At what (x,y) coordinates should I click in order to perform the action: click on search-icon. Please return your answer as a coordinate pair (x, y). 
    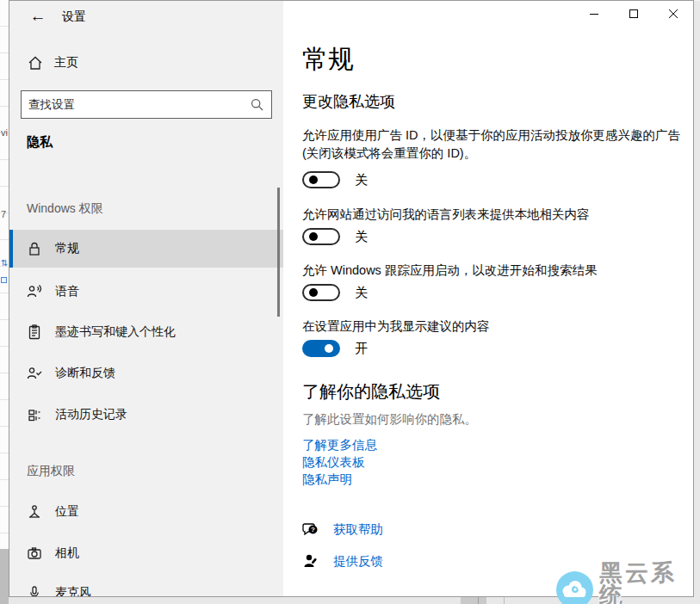
    Looking at the image, I should click on (261, 105).